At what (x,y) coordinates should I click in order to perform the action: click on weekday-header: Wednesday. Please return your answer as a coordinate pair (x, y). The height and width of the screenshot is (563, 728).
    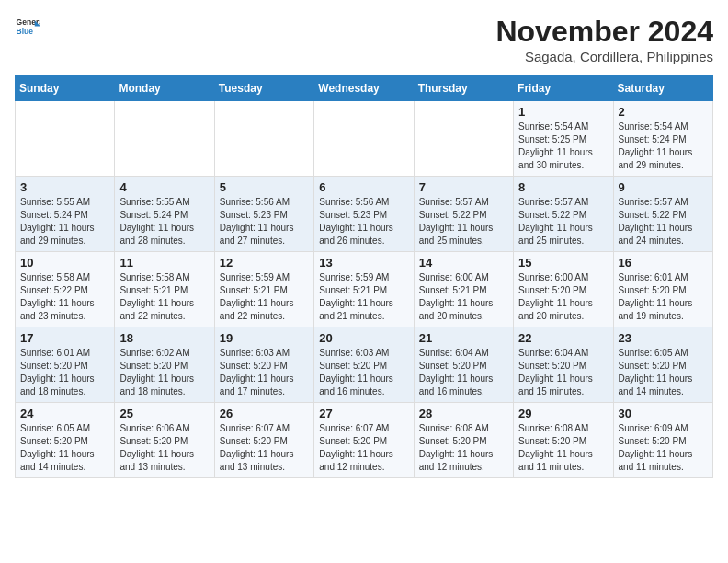
    Looking at the image, I should click on (364, 88).